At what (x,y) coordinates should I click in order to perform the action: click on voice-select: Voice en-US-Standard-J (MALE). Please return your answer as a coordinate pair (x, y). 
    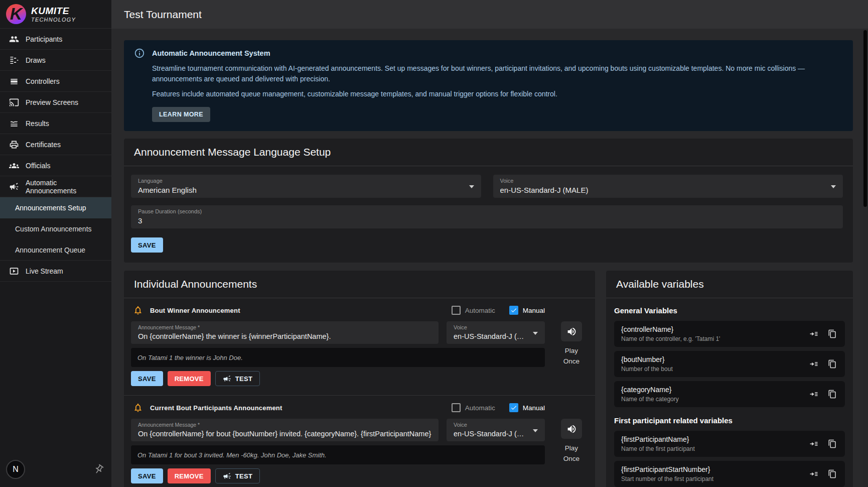
    Looking at the image, I should click on (668, 186).